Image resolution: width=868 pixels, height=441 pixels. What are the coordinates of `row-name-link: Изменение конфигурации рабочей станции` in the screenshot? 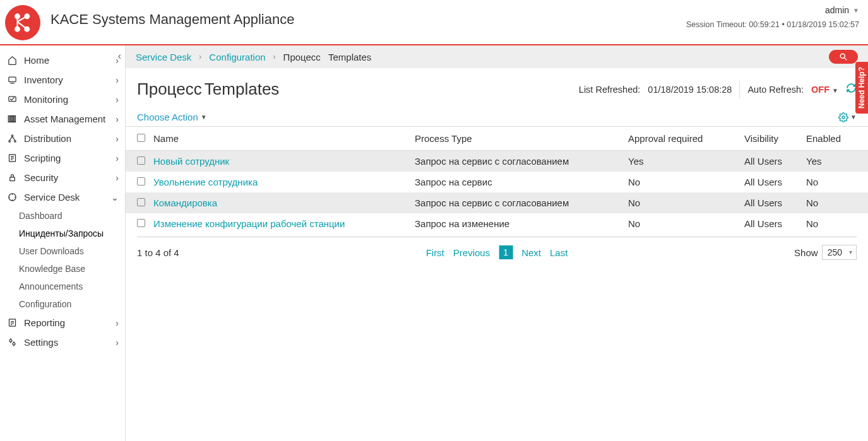 It's located at (249, 223).